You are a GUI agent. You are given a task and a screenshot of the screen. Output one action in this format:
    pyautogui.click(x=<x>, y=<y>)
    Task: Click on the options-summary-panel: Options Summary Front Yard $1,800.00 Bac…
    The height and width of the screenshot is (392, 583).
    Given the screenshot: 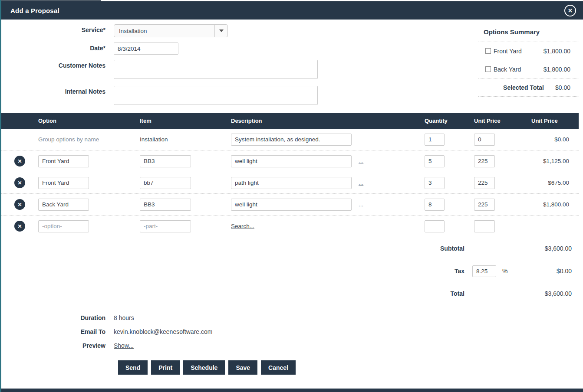 What is the action you would take?
    pyautogui.click(x=529, y=62)
    